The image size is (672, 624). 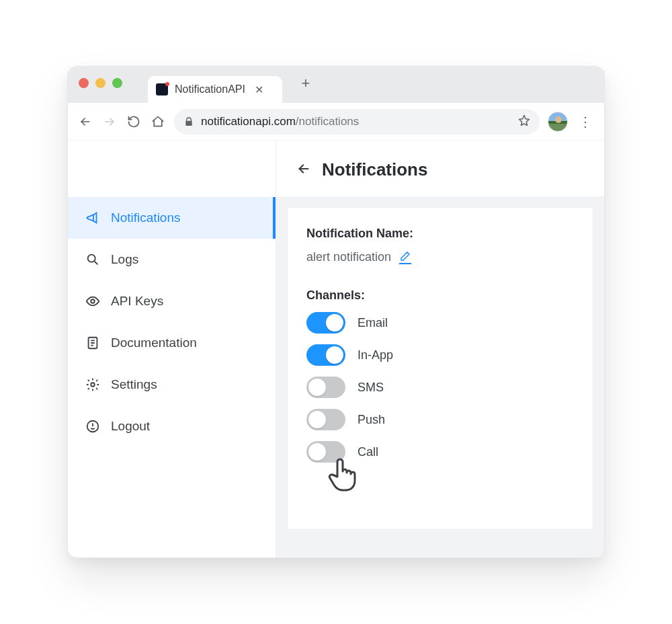 What do you see at coordinates (117, 83) in the screenshot?
I see `maximize-window-button` at bounding box center [117, 83].